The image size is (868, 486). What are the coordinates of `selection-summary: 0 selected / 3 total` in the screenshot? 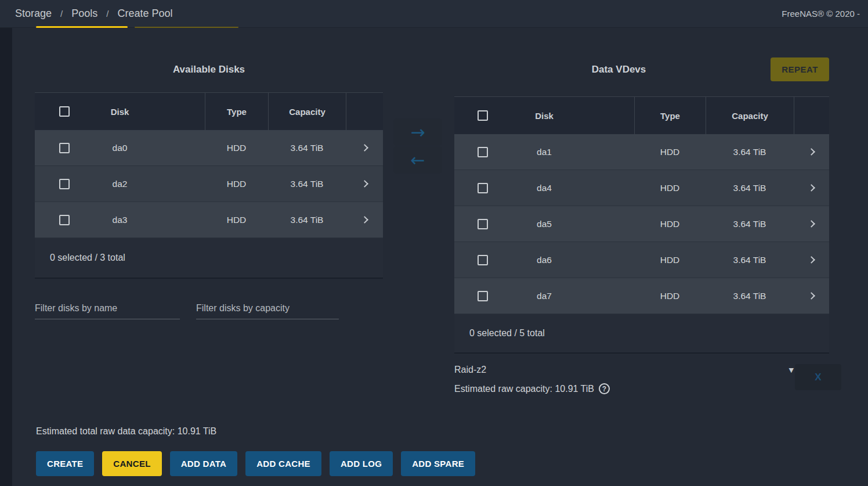 It's located at (209, 258).